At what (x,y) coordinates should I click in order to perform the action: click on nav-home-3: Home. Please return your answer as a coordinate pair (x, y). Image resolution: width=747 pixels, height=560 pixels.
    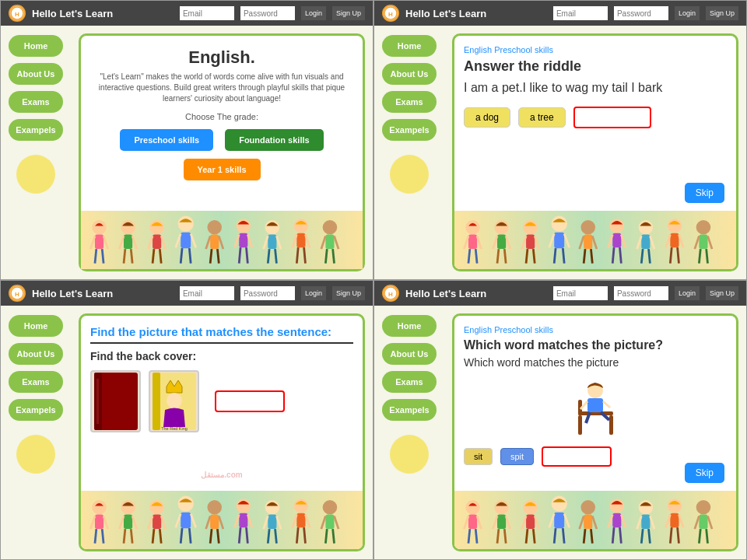
    Looking at the image, I should click on (36, 326).